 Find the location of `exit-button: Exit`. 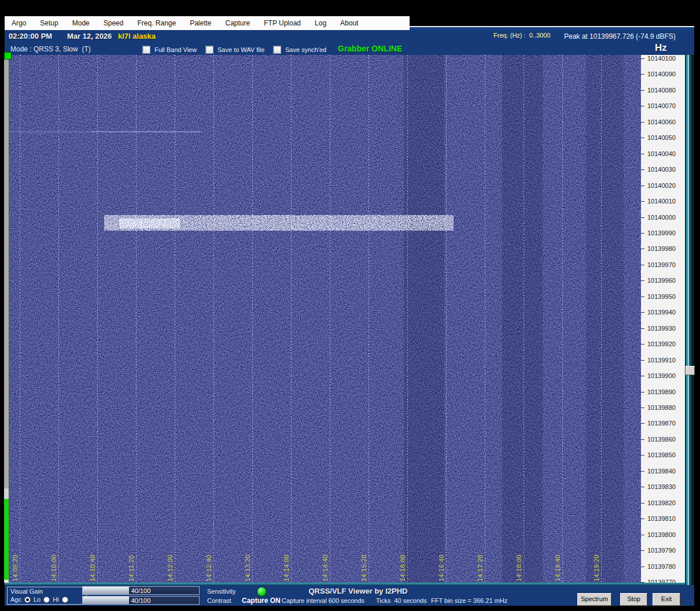

exit-button: Exit is located at coordinates (666, 599).